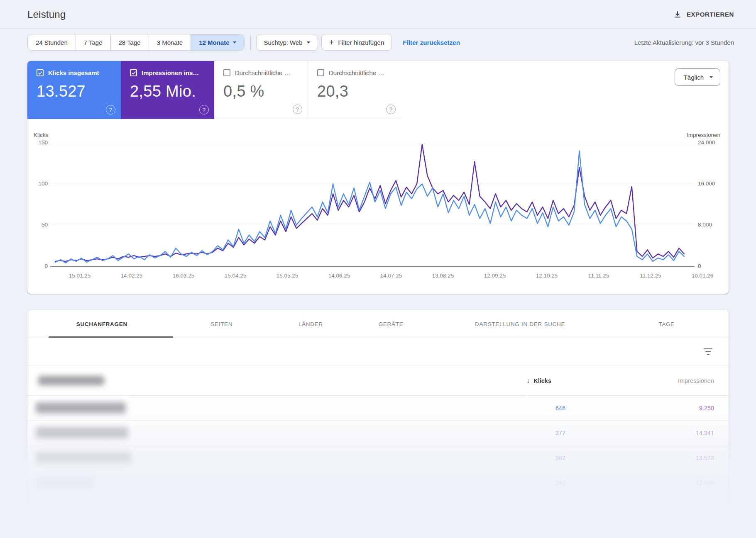  Describe the element at coordinates (130, 42) in the screenshot. I see `range-28-tage: 28 Tage` at that location.